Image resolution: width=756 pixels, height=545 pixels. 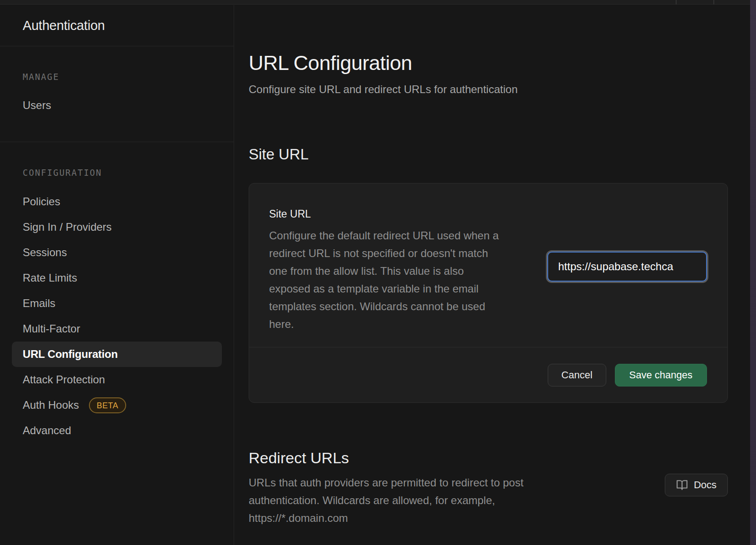 I want to click on sidebar-config-items: Policies Sign In / Providers Sessions Ra…, so click(x=117, y=316).